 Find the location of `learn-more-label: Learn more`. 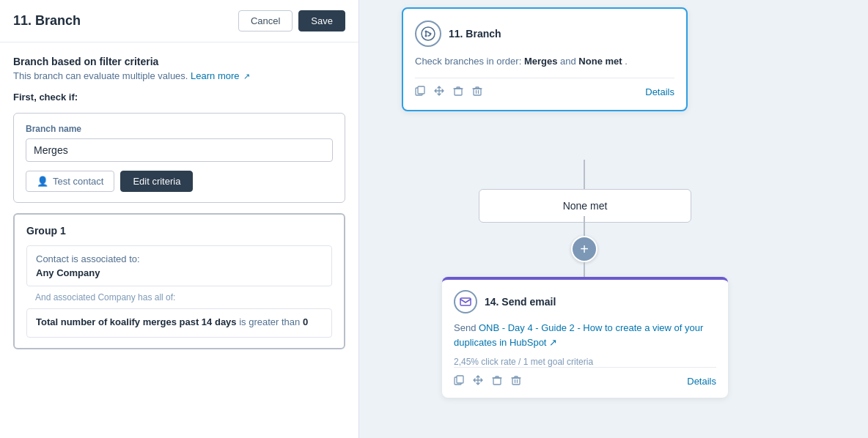

learn-more-label: Learn more is located at coordinates (215, 76).